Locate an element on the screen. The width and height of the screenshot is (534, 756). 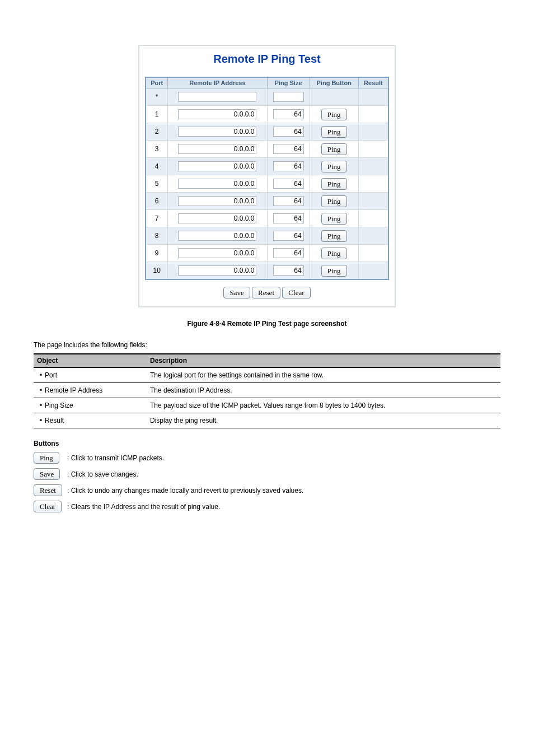
button-desc-row: Reset : Click to undo any changes made l… is located at coordinates (267, 491).